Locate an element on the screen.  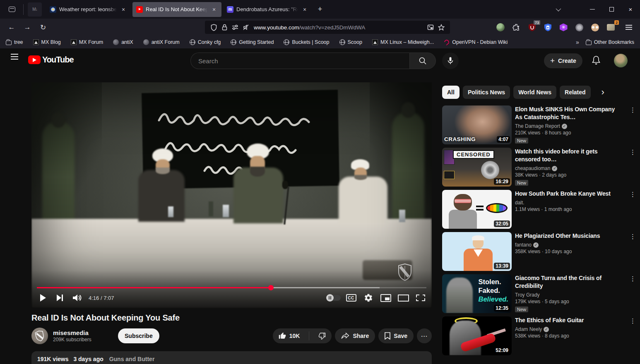
video-item: 52:09 The Ethics of Fake Guitar Adam Nee… is located at coordinates (539, 336).